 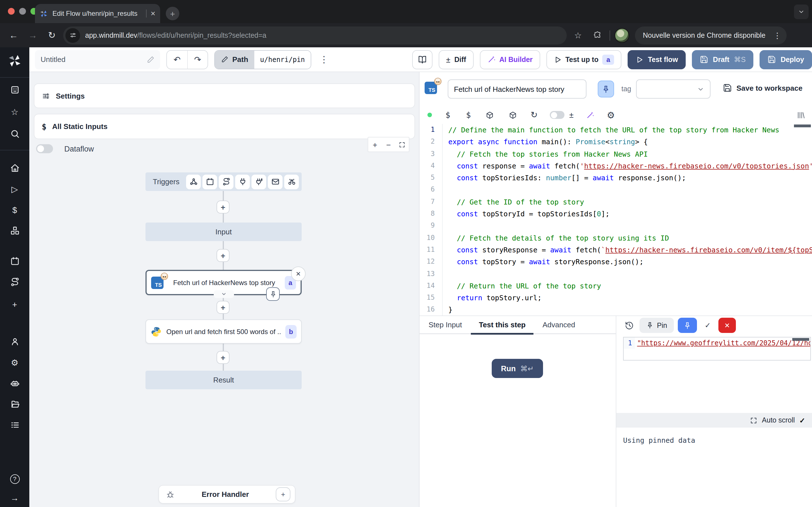 What do you see at coordinates (687, 325) in the screenshot?
I see `pin-active-button` at bounding box center [687, 325].